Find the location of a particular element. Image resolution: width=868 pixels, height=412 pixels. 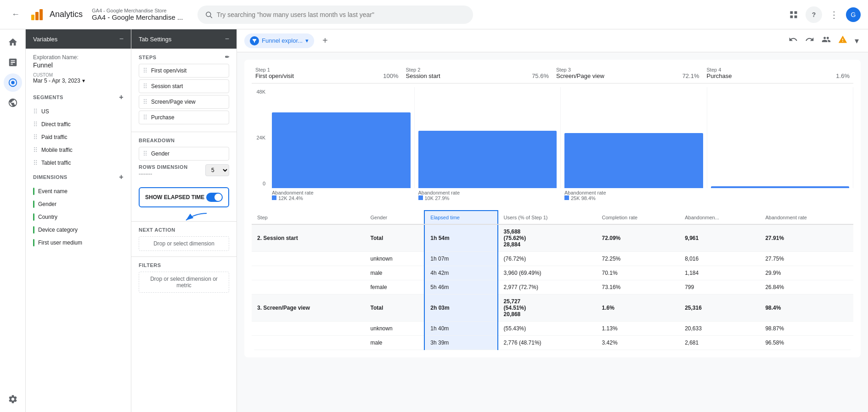

back-icon: ← is located at coordinates (16, 15).